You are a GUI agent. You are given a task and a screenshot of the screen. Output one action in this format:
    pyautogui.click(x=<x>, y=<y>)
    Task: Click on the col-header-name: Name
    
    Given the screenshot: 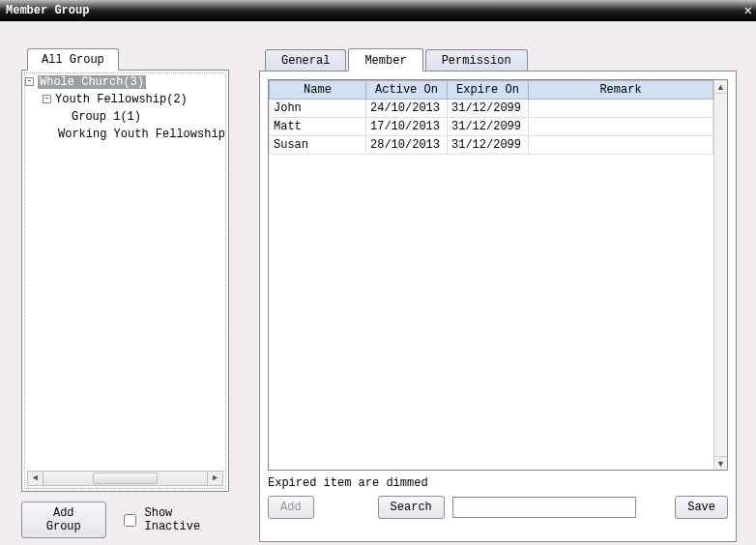 What is the action you would take?
    pyautogui.click(x=318, y=91)
    